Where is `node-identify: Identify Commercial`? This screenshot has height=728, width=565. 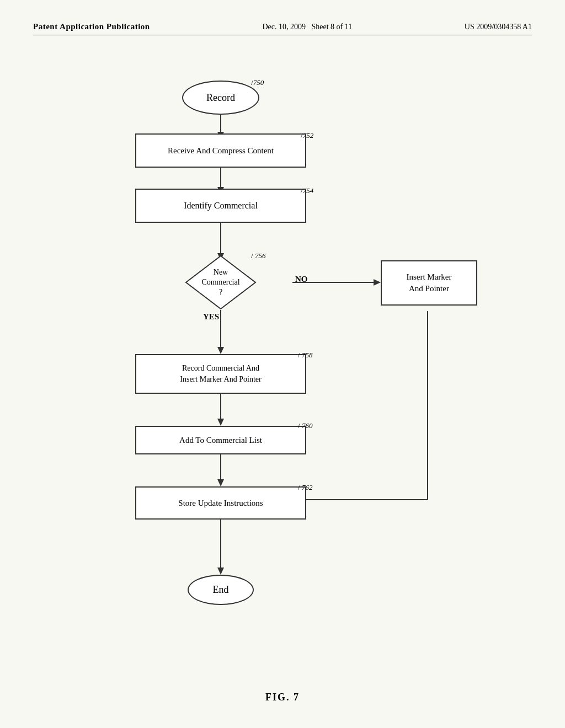 node-identify: Identify Commercial is located at coordinates (221, 206).